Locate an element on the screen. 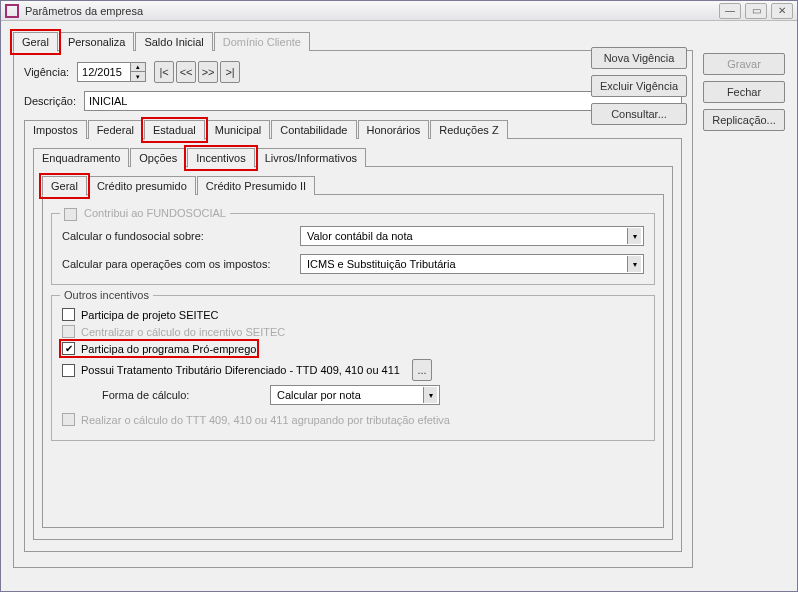  titlebar: Parâmetros da empresa — ▭ ✕ is located at coordinates (399, 11).